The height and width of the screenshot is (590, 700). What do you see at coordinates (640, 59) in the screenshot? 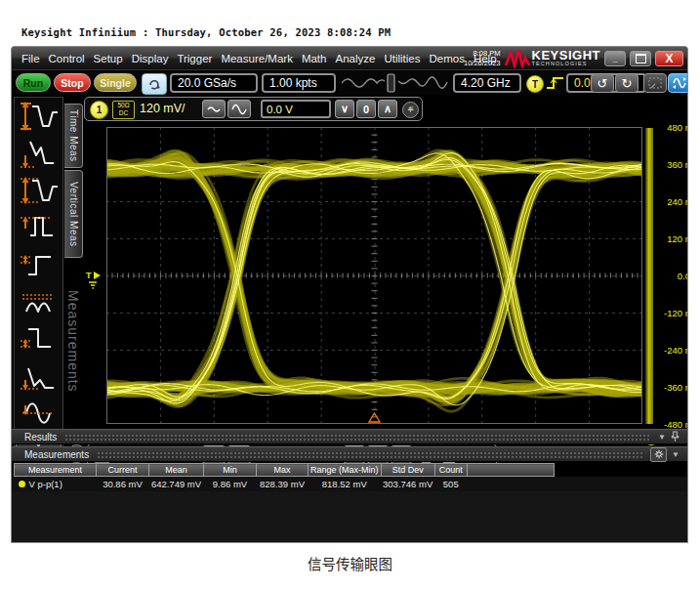
I see `maximize-button` at bounding box center [640, 59].